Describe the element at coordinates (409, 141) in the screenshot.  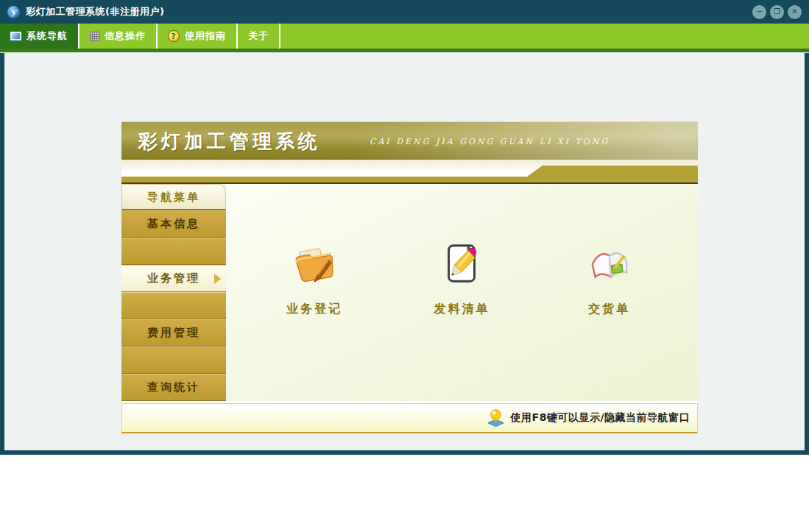
I see `panel-banner: 彩灯加工管理系统 CAI DENG JIA GONG GUAN LI XI TO…` at that location.